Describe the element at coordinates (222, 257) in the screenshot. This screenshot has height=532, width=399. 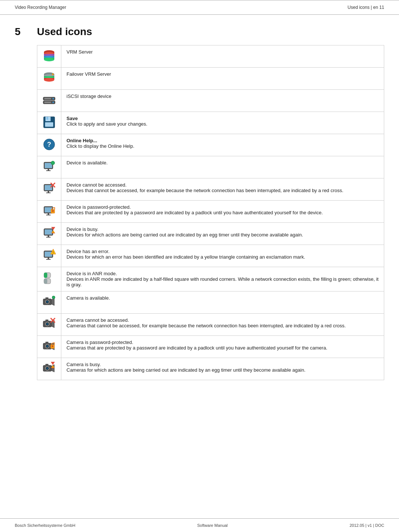
I see `desc-text: Devices for which an error has been iden…` at that location.